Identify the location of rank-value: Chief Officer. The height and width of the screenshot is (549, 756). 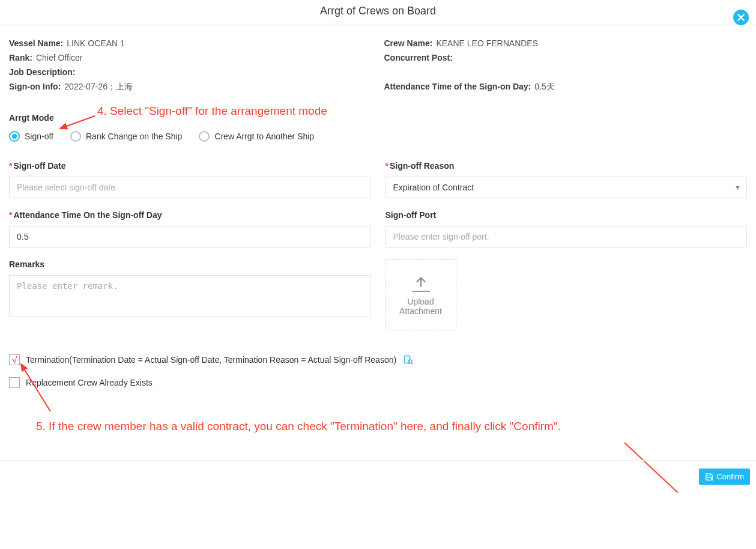
(59, 58).